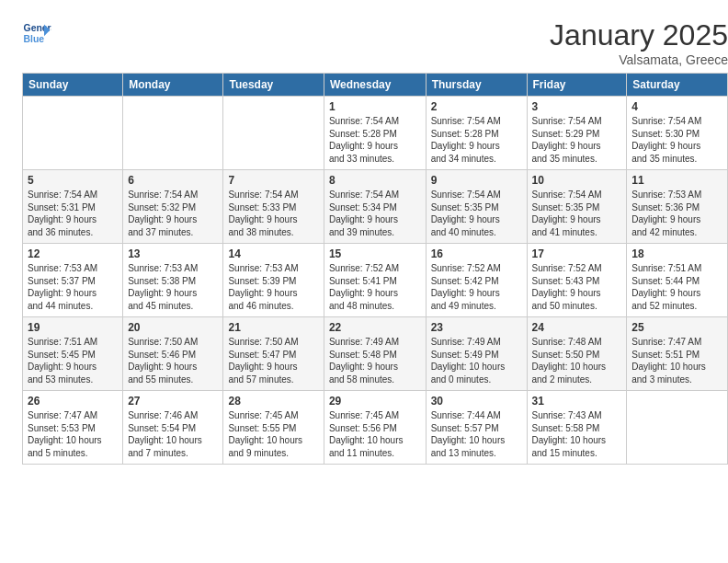  I want to click on day-number: 11, so click(677, 180).